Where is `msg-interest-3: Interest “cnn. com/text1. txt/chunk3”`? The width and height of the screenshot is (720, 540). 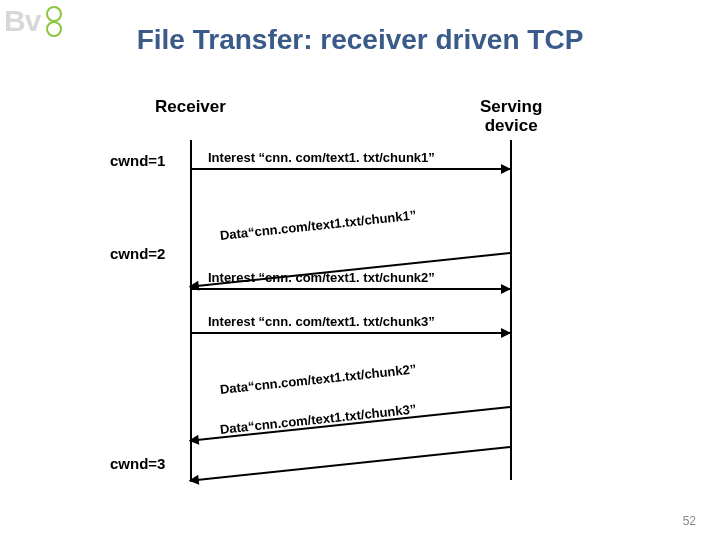
msg-interest-3: Interest “cnn. com/text1. txt/chunk3” is located at coordinates (322, 322).